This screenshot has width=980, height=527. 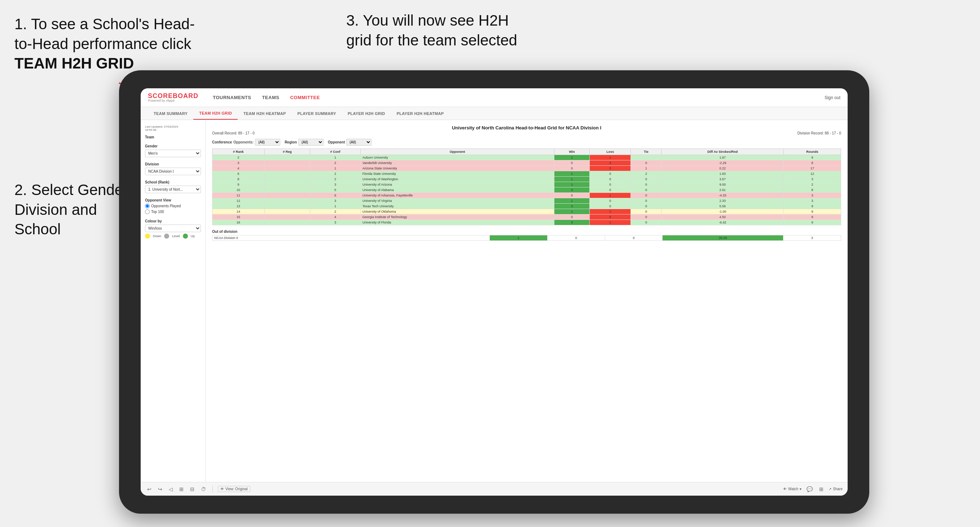 What do you see at coordinates (359, 142) in the screenshot?
I see `opponent-select: (All)` at bounding box center [359, 142].